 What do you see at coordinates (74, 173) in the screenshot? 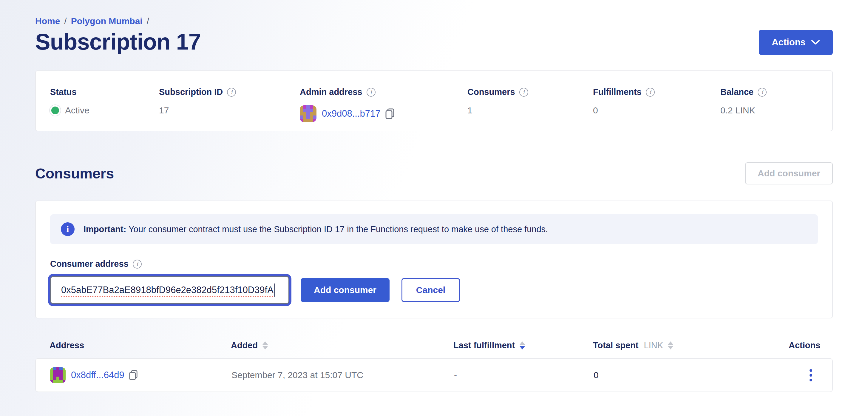
I see `consumers-section-title: Consumers` at bounding box center [74, 173].